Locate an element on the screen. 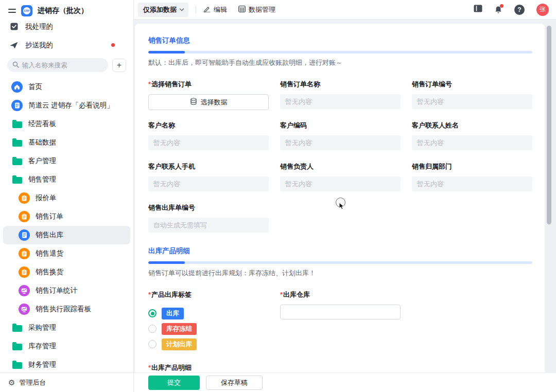  notification-dot is located at coordinates (501, 6).